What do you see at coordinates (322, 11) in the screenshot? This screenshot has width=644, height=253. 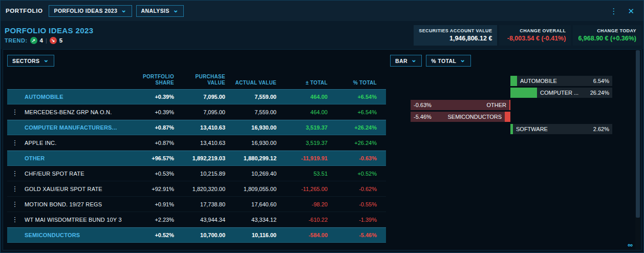 I see `topbar: PORTFOLIO PORFOLIO IDEAS 2023 ⌄ ANALYSIS…` at bounding box center [322, 11].